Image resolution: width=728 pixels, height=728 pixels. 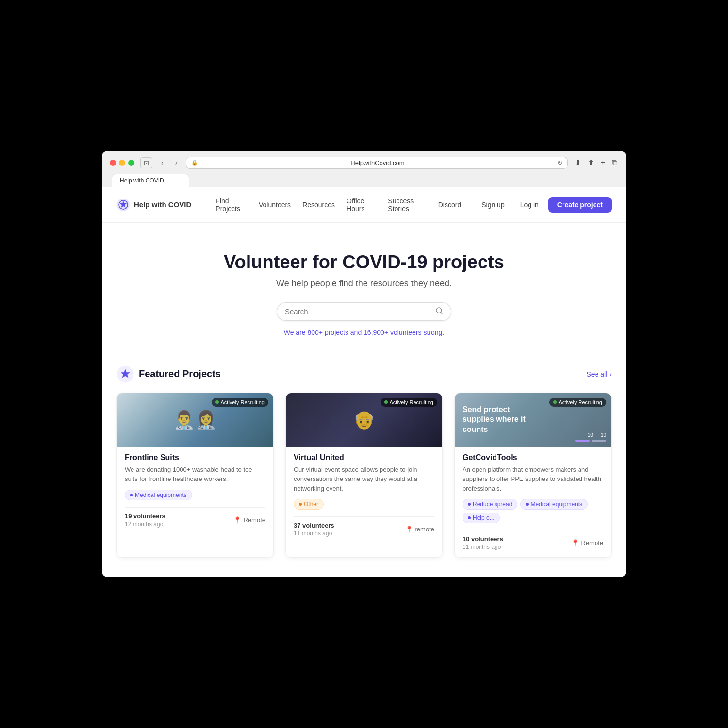 I want to click on hero-subtitle: We help people find the resources they n…, so click(x=364, y=283).